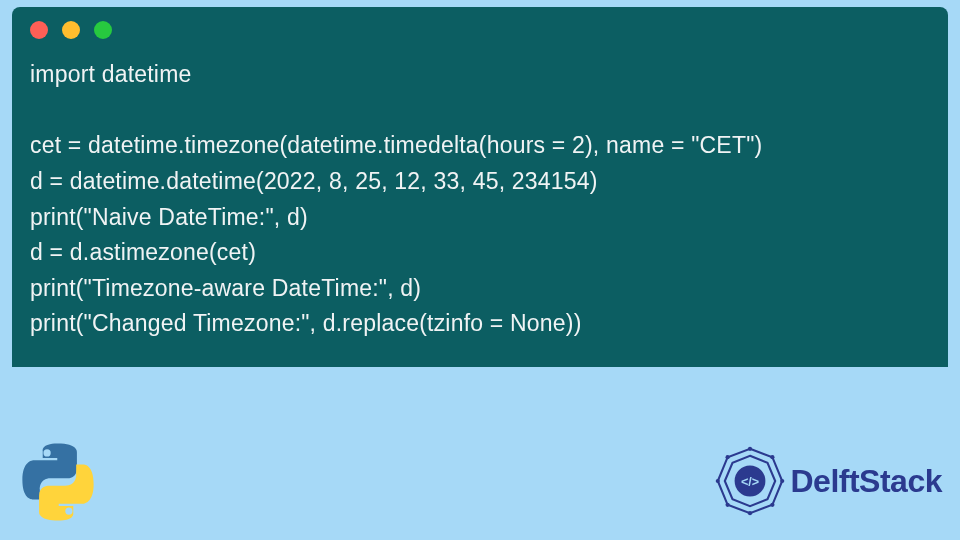 This screenshot has height=540, width=960. What do you see at coordinates (867, 482) in the screenshot?
I see `delftstack-label: DelftStack` at bounding box center [867, 482].